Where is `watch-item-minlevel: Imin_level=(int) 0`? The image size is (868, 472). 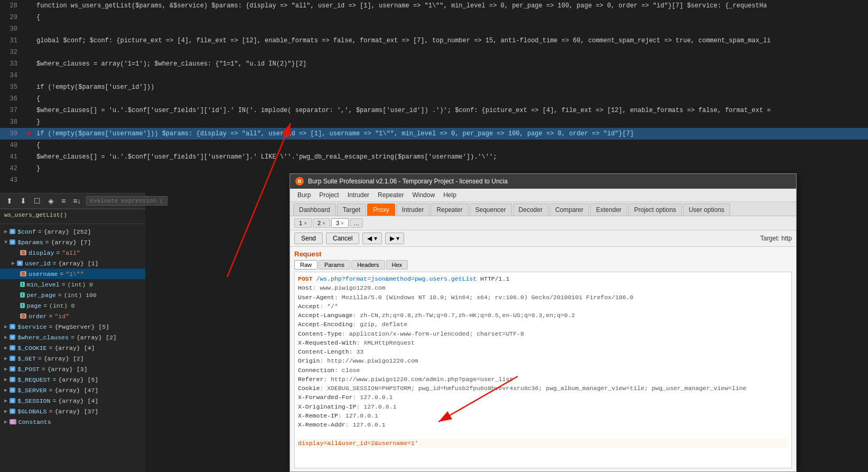 watch-item-minlevel: Imin_level=(int) 0 is located at coordinates (73, 284).